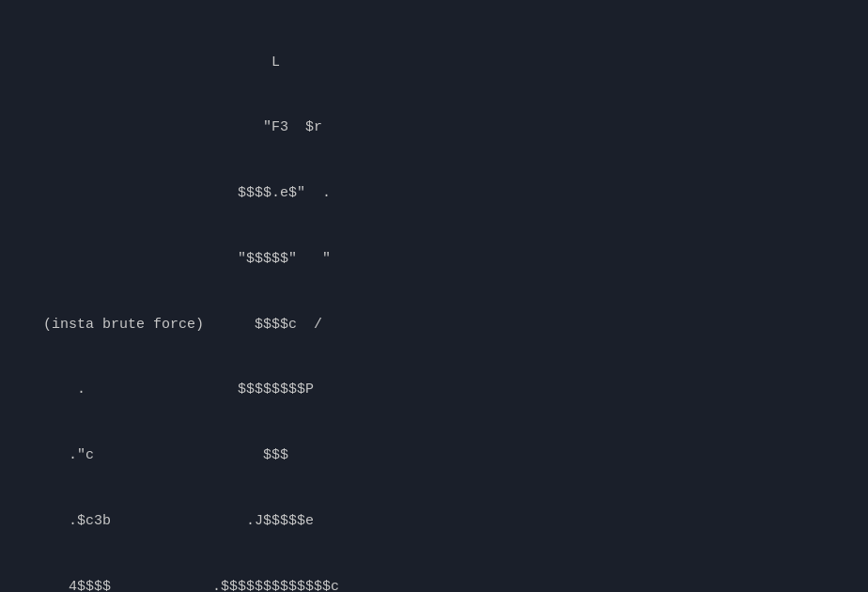 The width and height of the screenshot is (868, 592). What do you see at coordinates (434, 194) in the screenshot?
I see `ascii-line-3: $$$$.e$" .` at bounding box center [434, 194].